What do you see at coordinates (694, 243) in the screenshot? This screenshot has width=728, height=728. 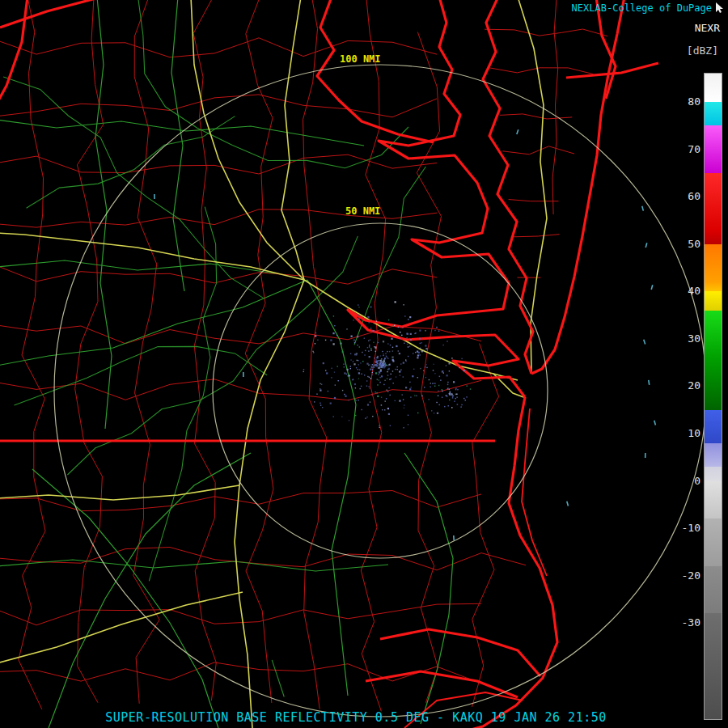 I see `colorbar-tick-label: 50` at bounding box center [694, 243].